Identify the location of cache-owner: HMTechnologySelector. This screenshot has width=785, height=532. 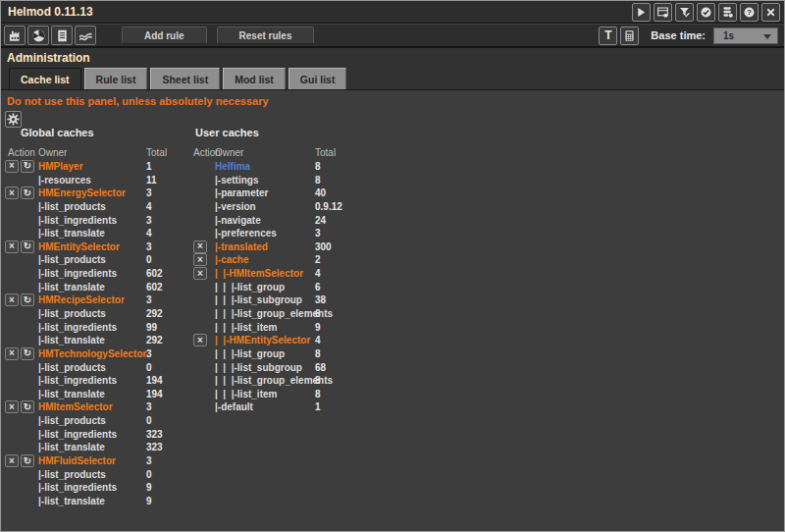
(92, 353).